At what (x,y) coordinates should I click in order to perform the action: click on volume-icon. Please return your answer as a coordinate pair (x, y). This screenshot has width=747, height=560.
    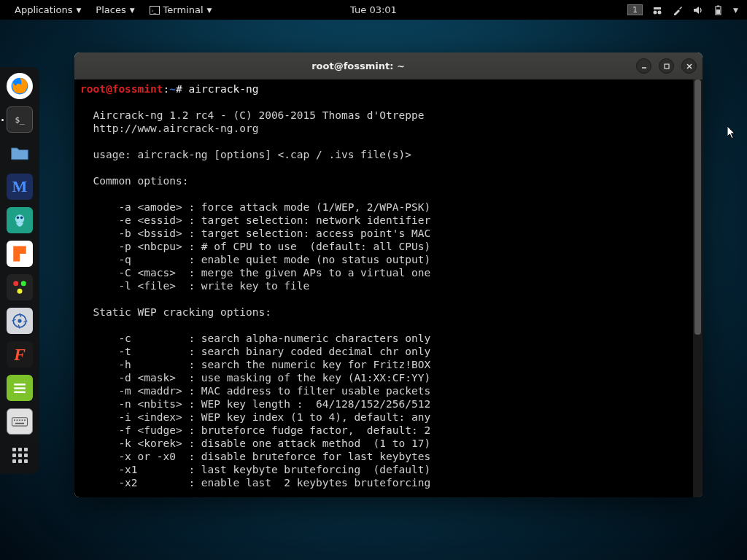
    Looking at the image, I should click on (698, 10).